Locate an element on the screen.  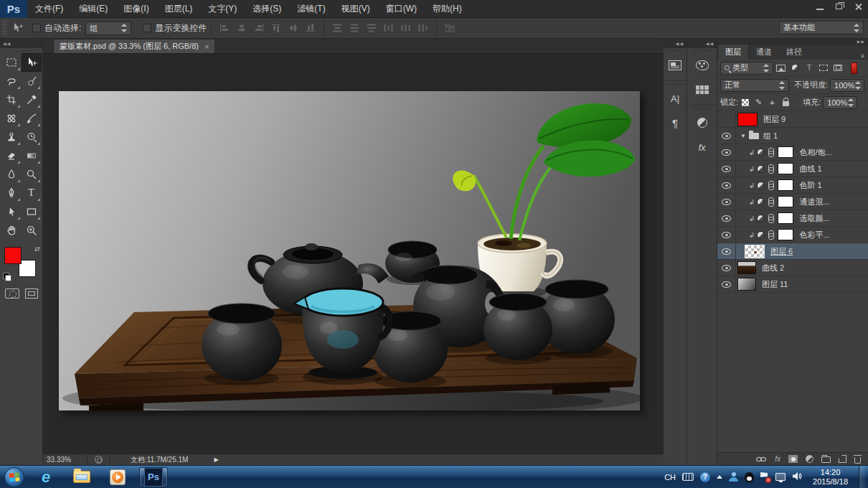
layer-name: 图层 11 is located at coordinates (775, 284).